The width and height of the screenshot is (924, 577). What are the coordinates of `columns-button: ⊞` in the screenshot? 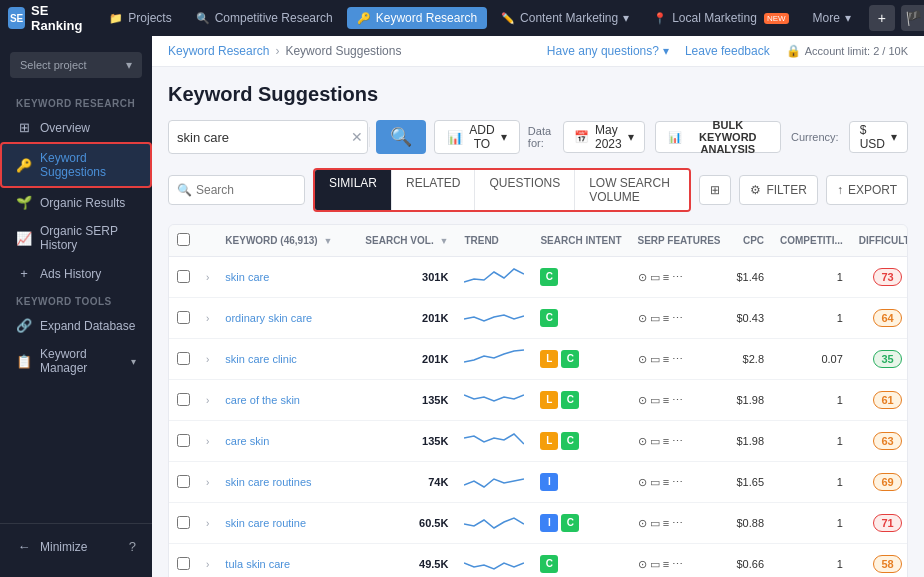 It's located at (715, 190).